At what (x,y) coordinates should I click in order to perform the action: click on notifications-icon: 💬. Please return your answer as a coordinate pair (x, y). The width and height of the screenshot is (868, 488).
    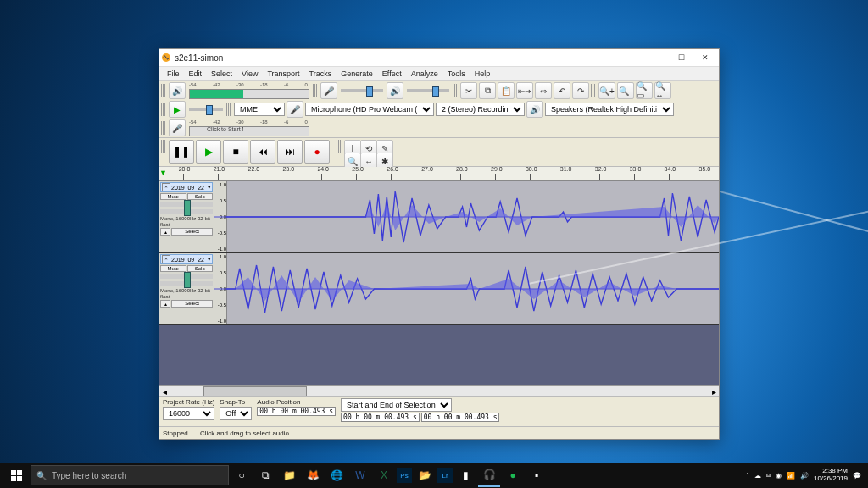
    Looking at the image, I should click on (857, 476).